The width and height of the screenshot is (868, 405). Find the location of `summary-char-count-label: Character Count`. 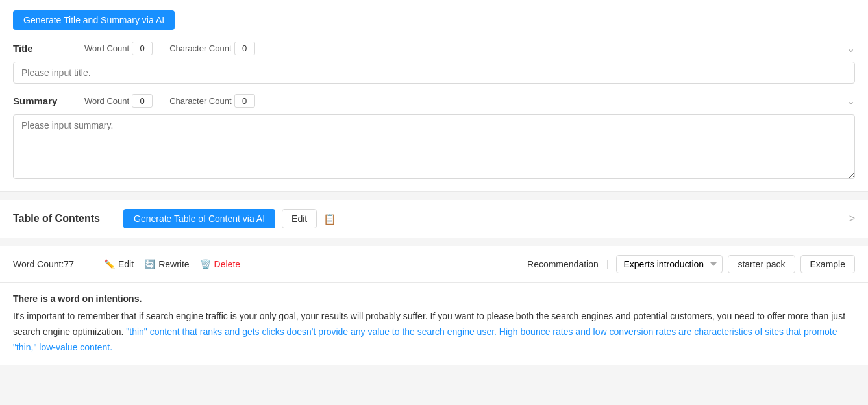

summary-char-count-label: Character Count is located at coordinates (200, 101).